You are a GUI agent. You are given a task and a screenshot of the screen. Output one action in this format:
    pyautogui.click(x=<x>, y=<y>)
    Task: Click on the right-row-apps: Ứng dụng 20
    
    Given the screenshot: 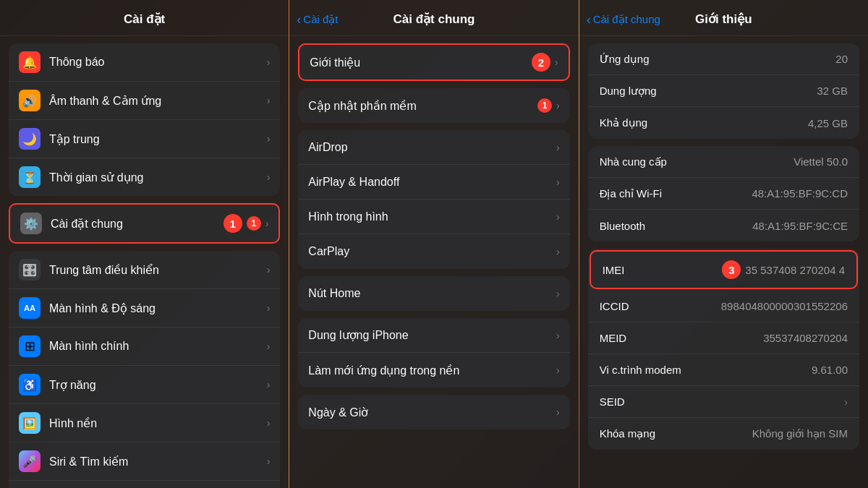 What is the action you would take?
    pyautogui.click(x=723, y=59)
    